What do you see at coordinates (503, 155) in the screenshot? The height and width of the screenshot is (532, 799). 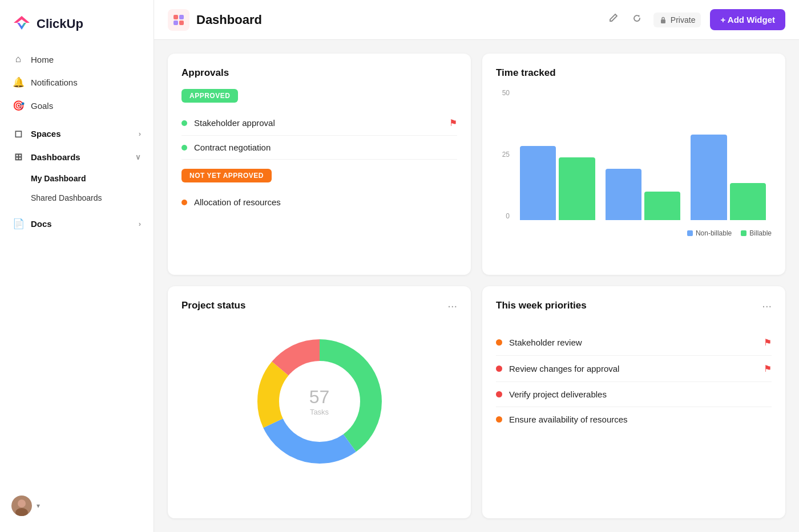 I see `chart-y-axis: 50 25 0` at bounding box center [503, 155].